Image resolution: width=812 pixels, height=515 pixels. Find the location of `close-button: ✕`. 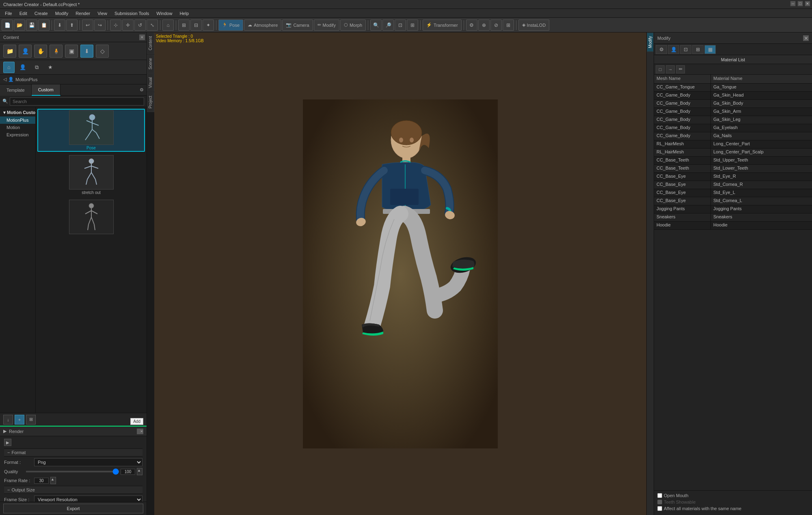

close-button: ✕ is located at coordinates (808, 4).